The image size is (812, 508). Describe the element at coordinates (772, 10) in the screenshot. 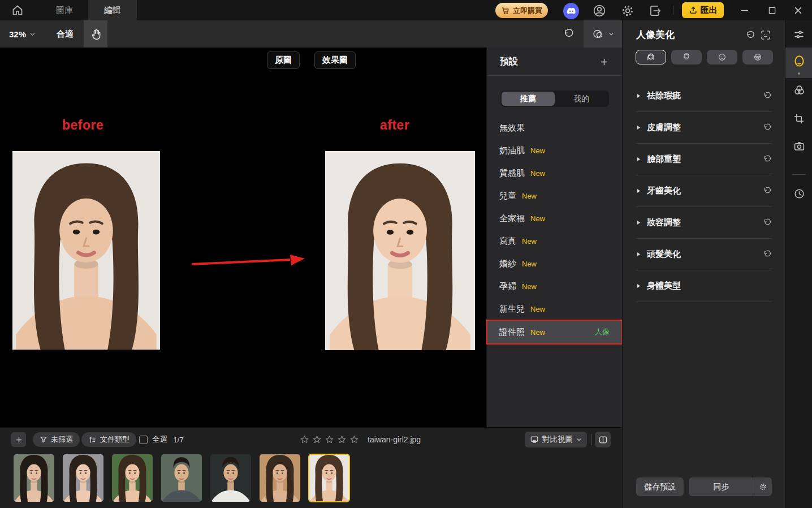

I see `maximize-button` at that location.